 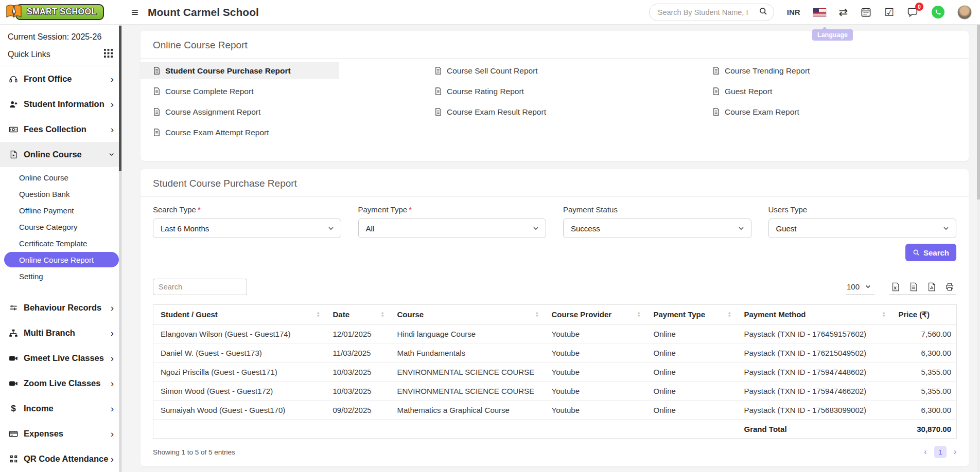 I want to click on table-row: Ngozi Priscilla (Guest - Guest171)10/03/…, so click(x=555, y=372).